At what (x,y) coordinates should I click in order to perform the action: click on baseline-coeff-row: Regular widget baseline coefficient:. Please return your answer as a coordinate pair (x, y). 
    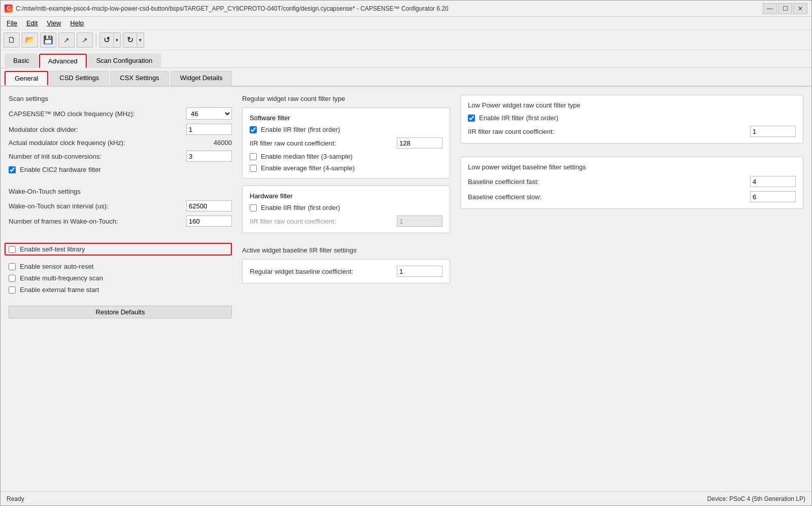
    Looking at the image, I should click on (346, 271).